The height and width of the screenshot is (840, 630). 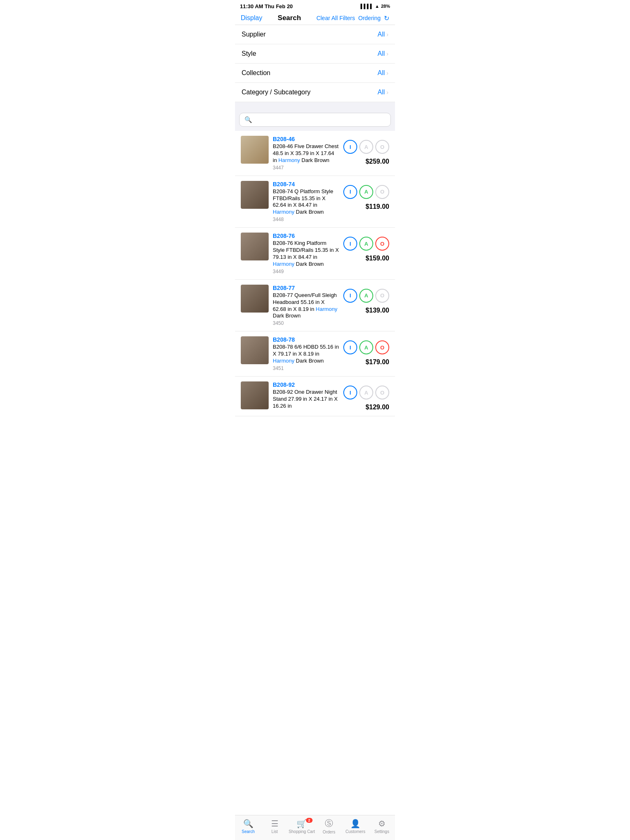 I want to click on product-description: B208-76 King Platform Style FTBD/Rails 1…, so click(x=306, y=254).